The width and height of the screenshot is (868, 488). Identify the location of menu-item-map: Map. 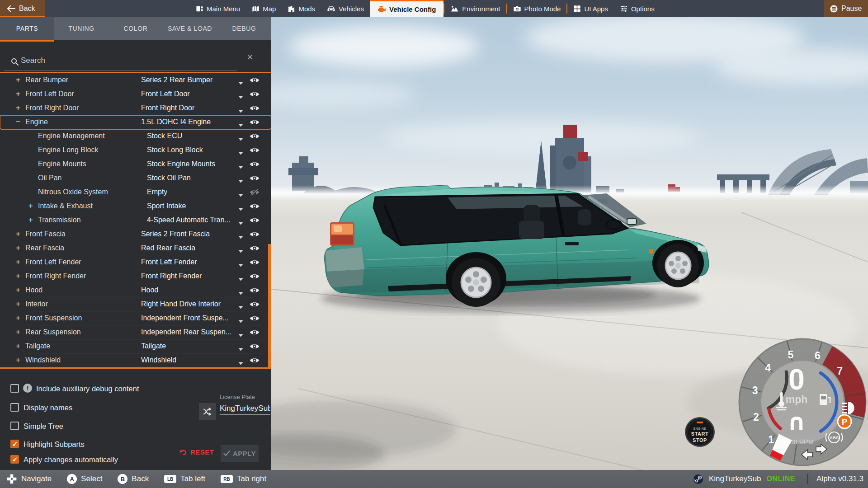
(264, 9).